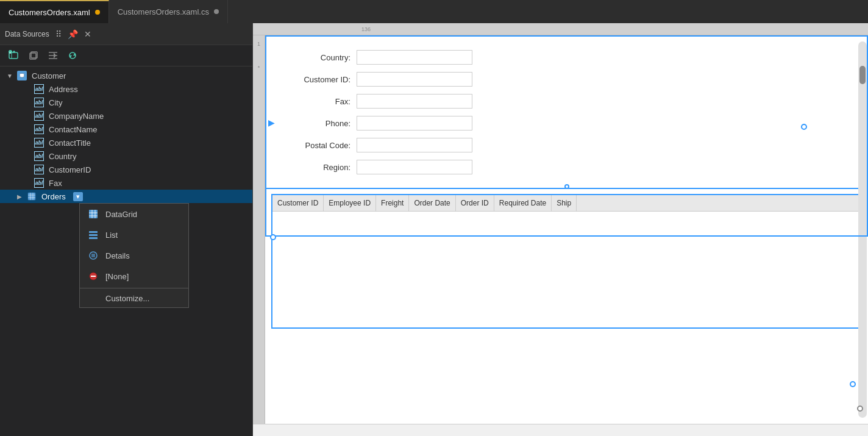  Describe the element at coordinates (434, 12) in the screenshot. I see `title-bar: CustomersOrders.xaml CustomersOrders.xam…` at that location.